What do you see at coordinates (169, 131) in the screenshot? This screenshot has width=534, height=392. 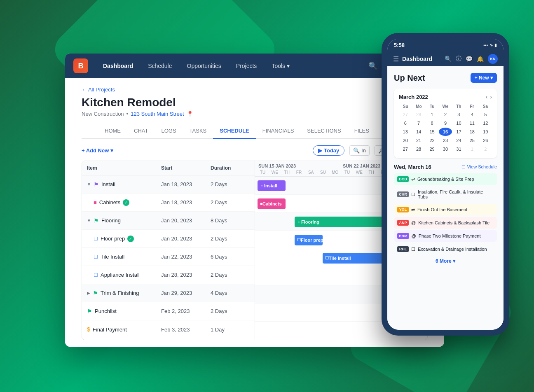 I see `tab-logs: LOGS` at bounding box center [169, 131].